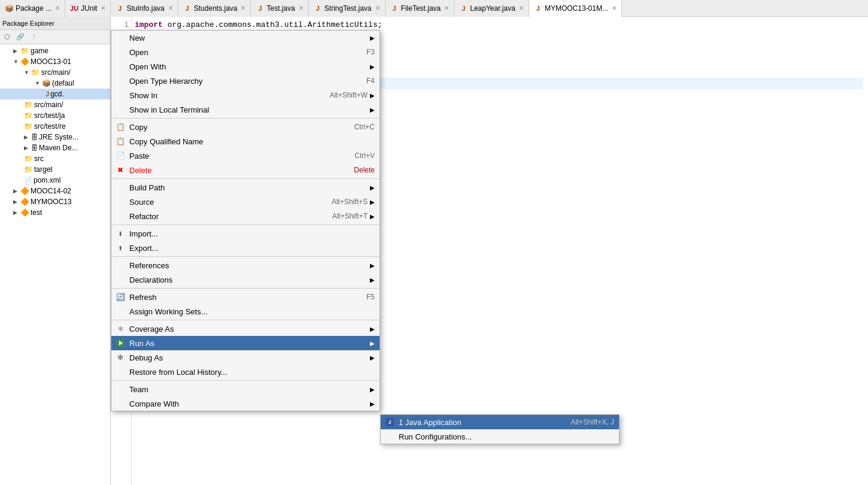 This screenshot has height=485, width=868. I want to click on tab-junit: JU JUnit ✕, so click(88, 8).